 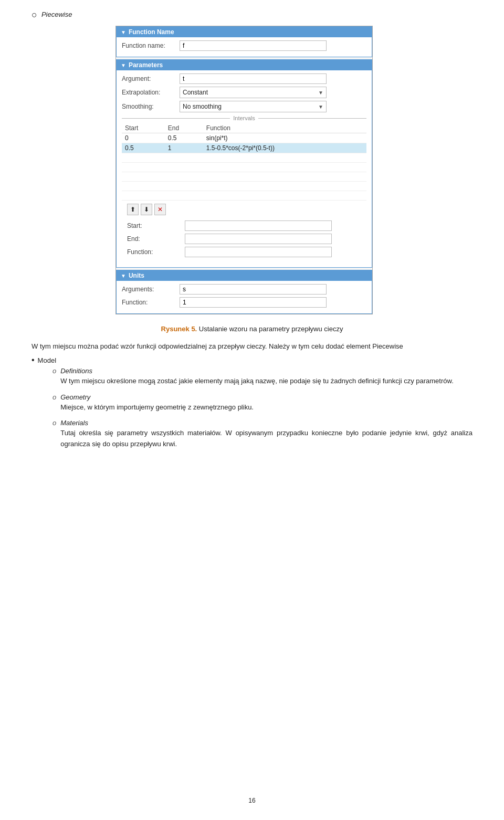 I want to click on parameters-body: Argument: Extrapolation: Constant ▼ Smoo…, so click(x=244, y=169).